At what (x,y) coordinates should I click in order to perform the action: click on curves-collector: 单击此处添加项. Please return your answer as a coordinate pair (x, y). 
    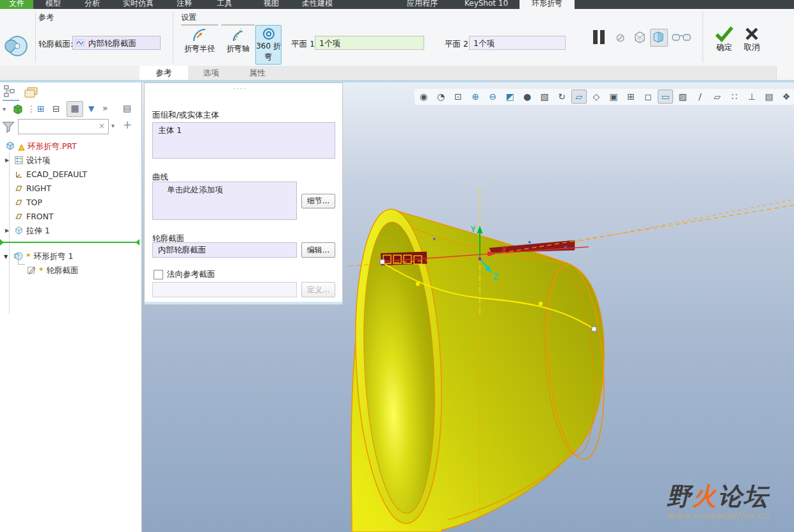
    Looking at the image, I should click on (225, 201).